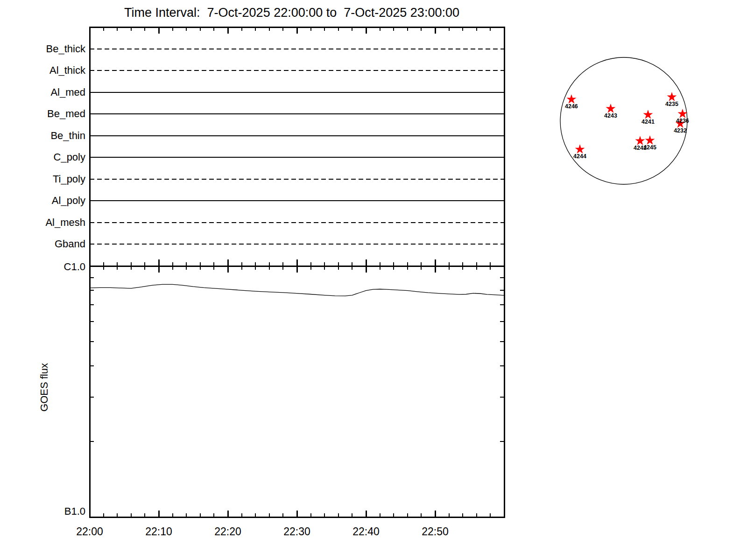 The width and height of the screenshot is (747, 560). Describe the element at coordinates (611, 116) in the screenshot. I see `active-region-label-4243: 4243` at that location.